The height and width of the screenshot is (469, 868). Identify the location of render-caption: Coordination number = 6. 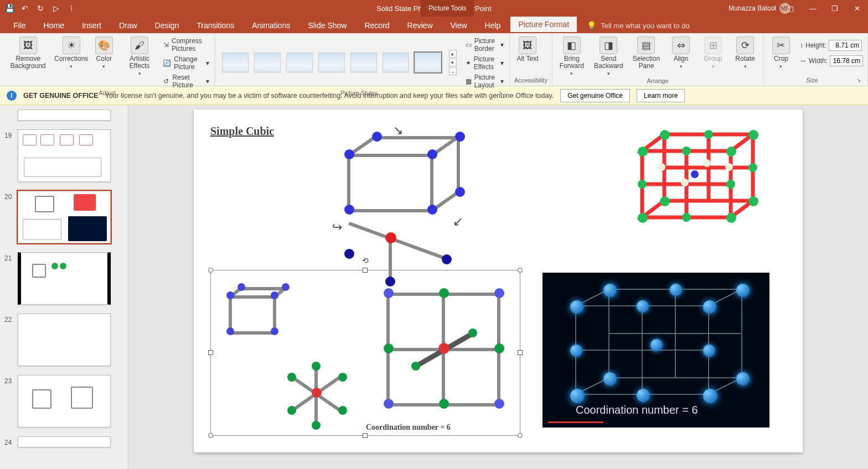
(637, 410).